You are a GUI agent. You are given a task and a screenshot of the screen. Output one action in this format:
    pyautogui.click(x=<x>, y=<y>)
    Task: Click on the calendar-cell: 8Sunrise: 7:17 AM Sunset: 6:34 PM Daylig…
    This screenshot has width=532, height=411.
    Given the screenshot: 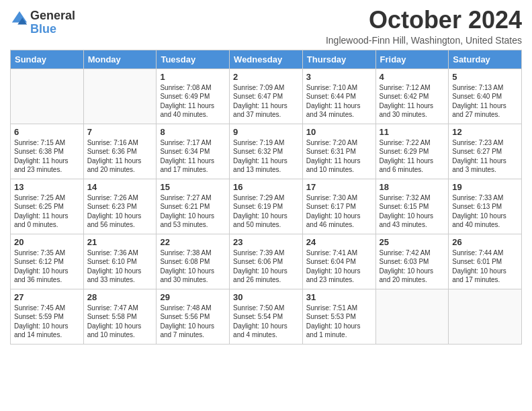 What is the action you would take?
    pyautogui.click(x=193, y=151)
    